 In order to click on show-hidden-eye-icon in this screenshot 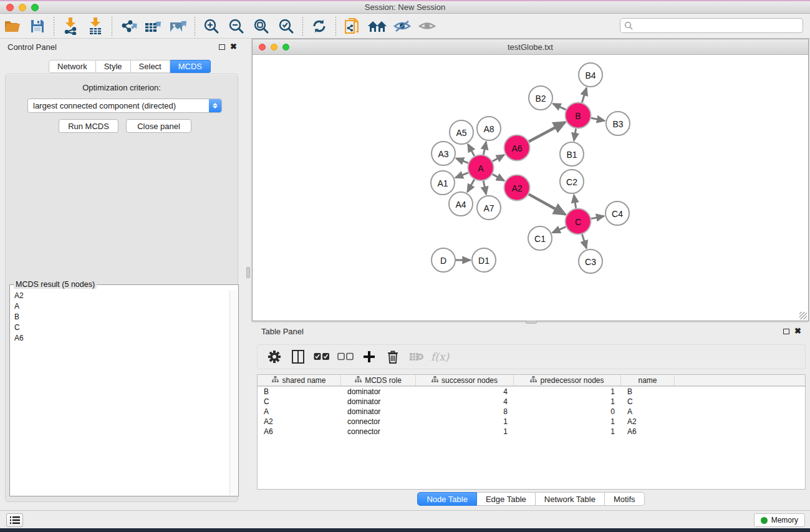, I will do `click(427, 26)`.